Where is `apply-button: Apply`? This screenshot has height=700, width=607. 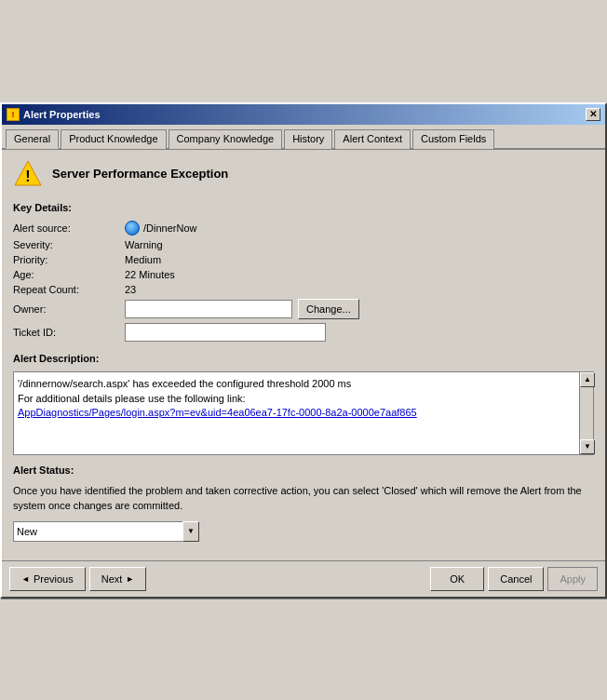
apply-button: Apply is located at coordinates (573, 579).